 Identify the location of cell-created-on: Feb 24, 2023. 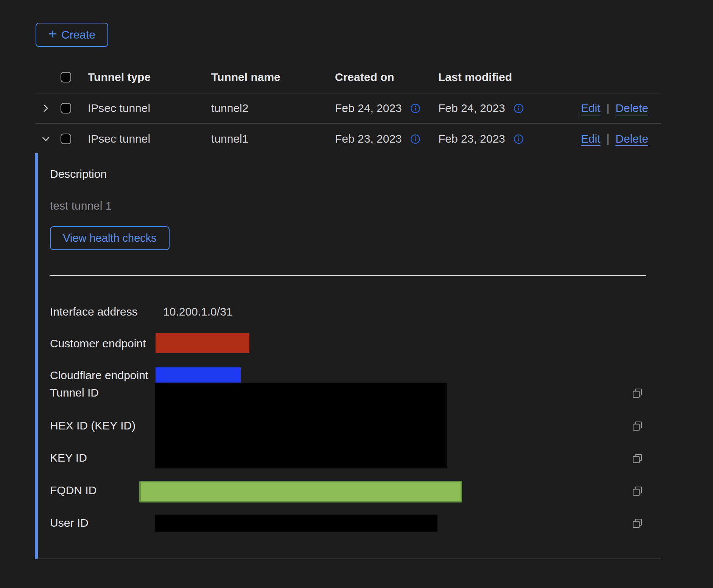
(369, 108).